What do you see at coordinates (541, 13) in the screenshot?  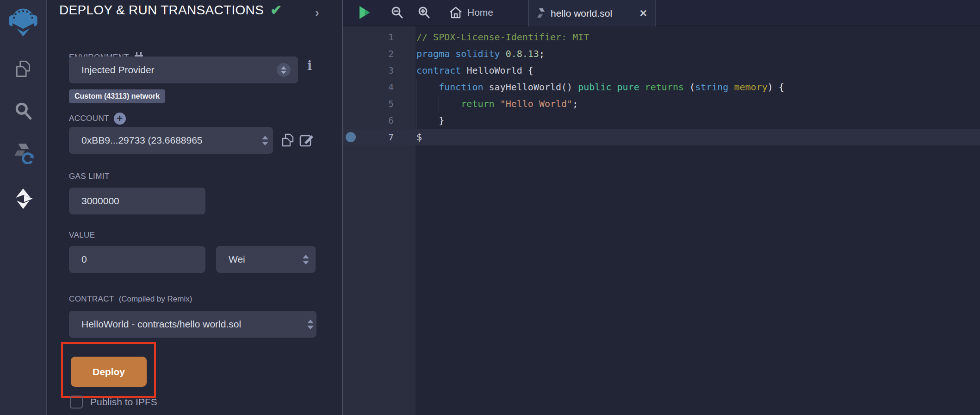 I see `solidity-file-icon` at bounding box center [541, 13].